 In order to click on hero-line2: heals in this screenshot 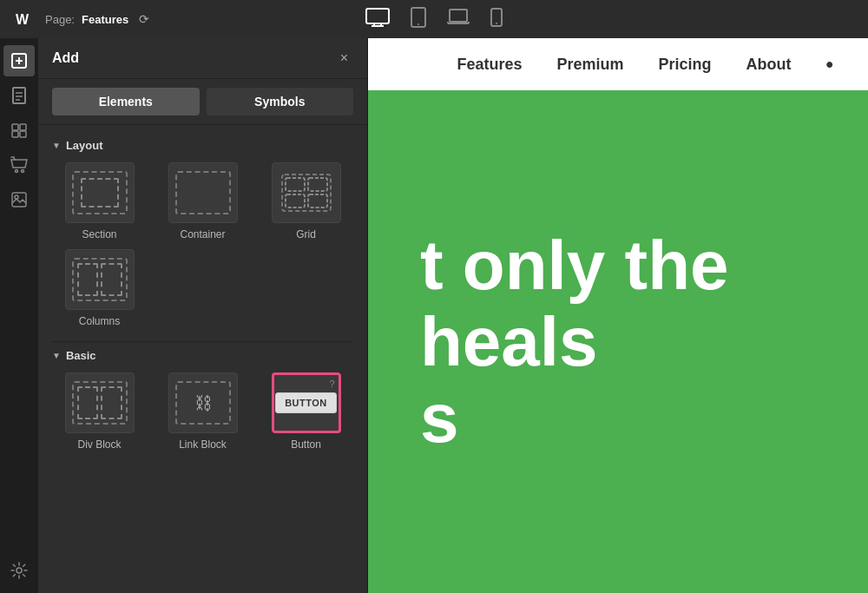, I will do `click(618, 342)`.